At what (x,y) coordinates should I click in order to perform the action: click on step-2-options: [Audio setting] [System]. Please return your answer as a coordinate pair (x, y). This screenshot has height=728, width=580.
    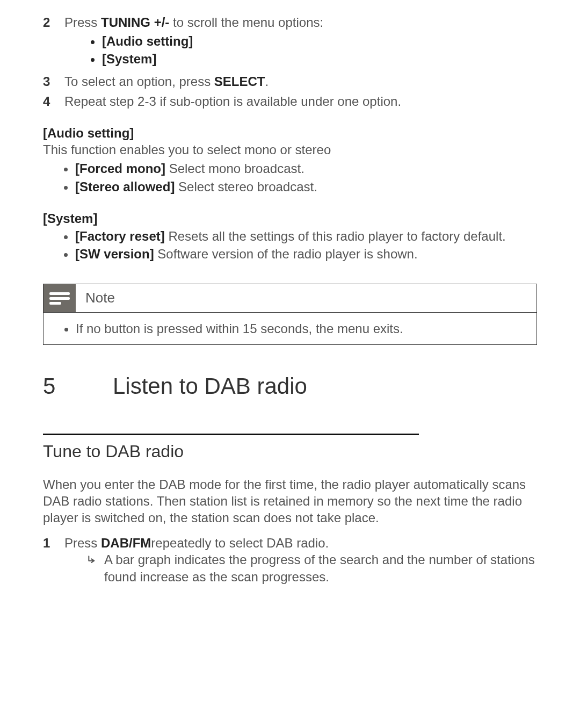
    Looking at the image, I should click on (311, 50).